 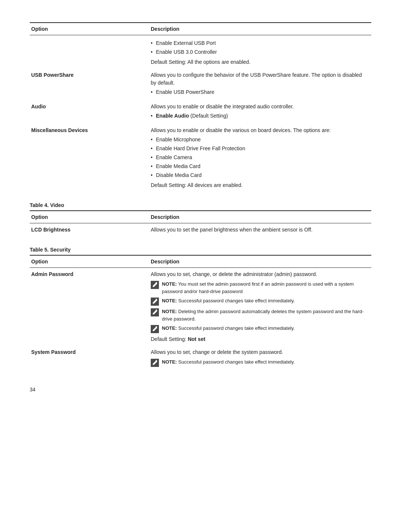 I want to click on table-row: Miscellaneous Devices Allows you to enab…, so click(x=200, y=158).